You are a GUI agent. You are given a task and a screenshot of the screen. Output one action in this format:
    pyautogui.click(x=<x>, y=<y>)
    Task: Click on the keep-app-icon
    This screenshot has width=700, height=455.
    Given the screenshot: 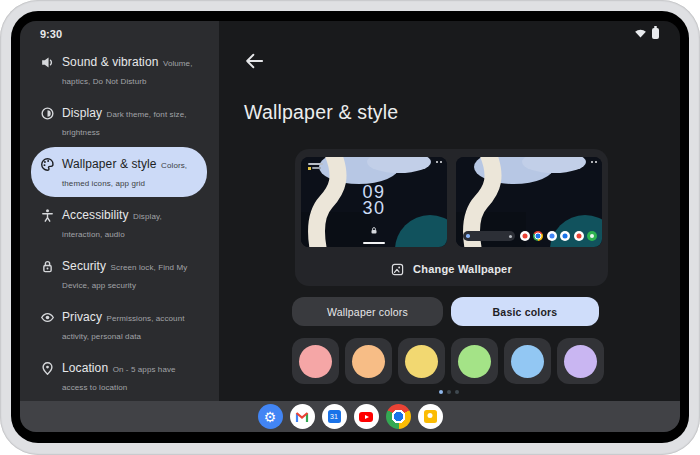 What is the action you would take?
    pyautogui.click(x=430, y=416)
    